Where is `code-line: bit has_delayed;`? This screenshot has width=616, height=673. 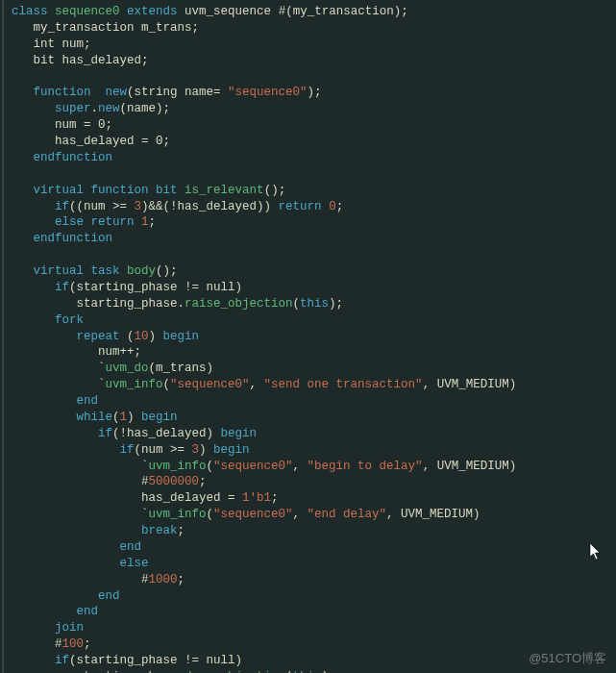
code-line: bit has_delayed; is located at coordinates (81, 61).